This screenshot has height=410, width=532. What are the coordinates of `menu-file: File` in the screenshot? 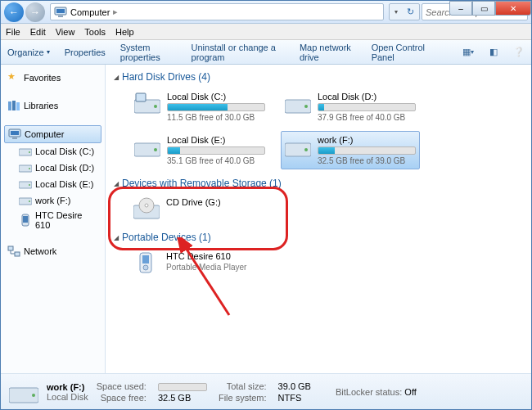 It's located at (13, 32).